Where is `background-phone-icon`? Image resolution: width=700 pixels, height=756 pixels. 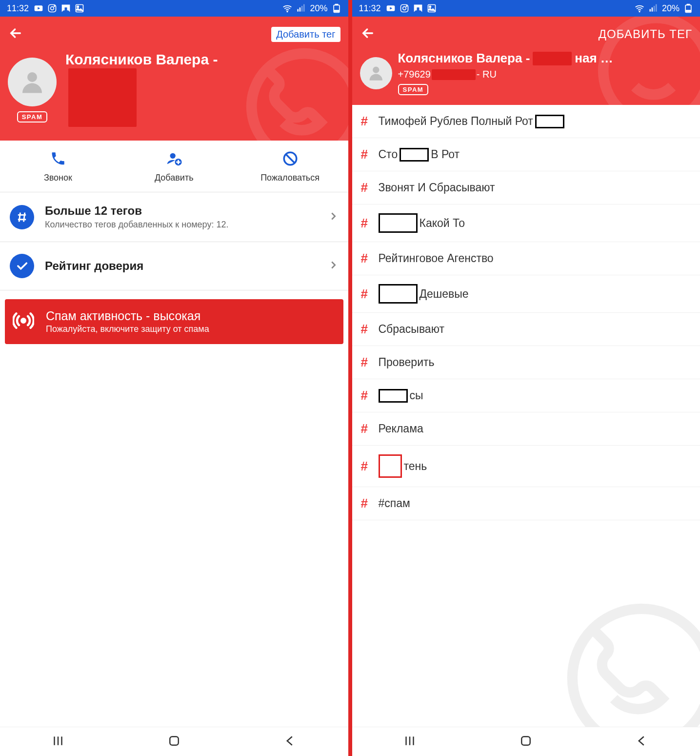 background-phone-icon is located at coordinates (629, 661).